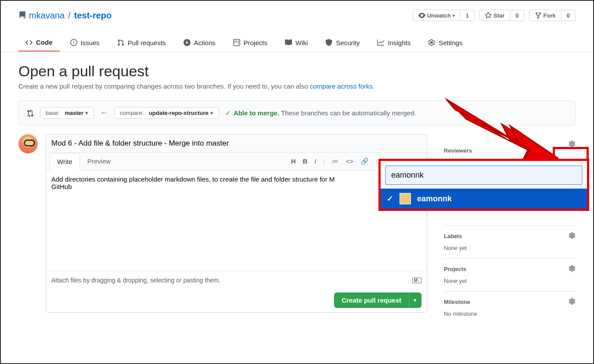  I want to click on labels-gear, so click(572, 236).